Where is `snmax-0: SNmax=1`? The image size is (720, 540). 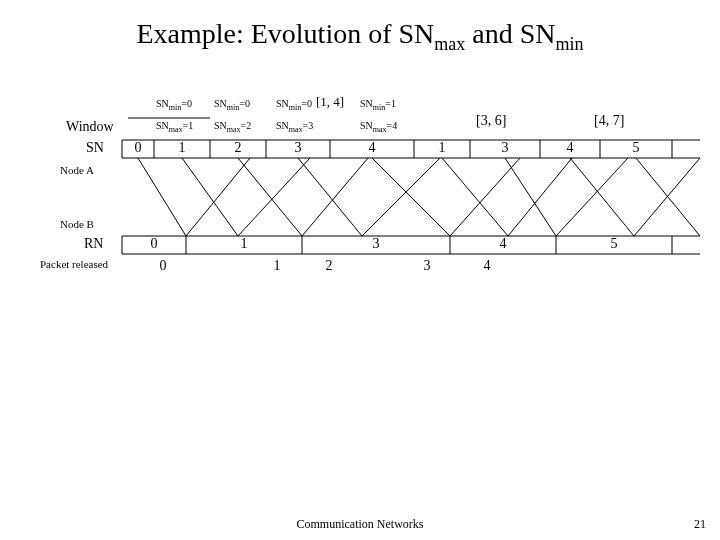 snmax-0: SNmax=1 is located at coordinates (174, 127).